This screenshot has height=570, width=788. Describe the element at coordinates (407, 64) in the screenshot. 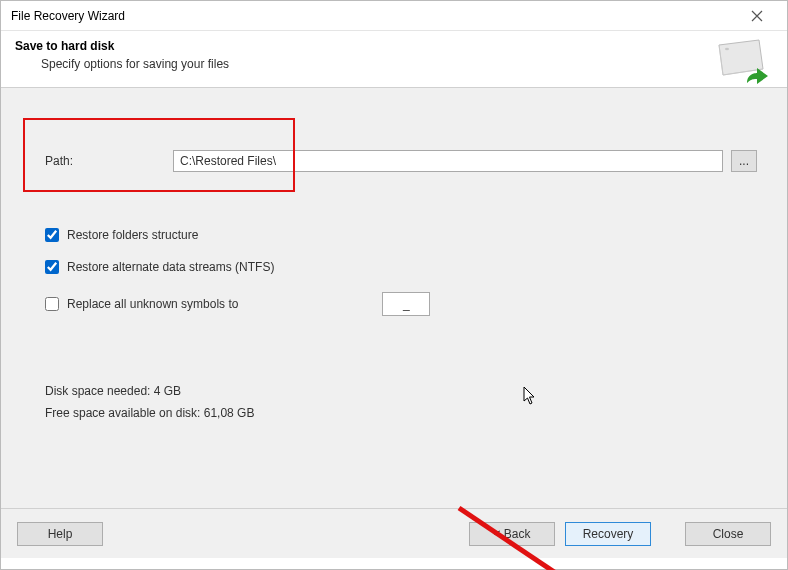

I see `page-subtitle: Specify options for saving your files` at that location.